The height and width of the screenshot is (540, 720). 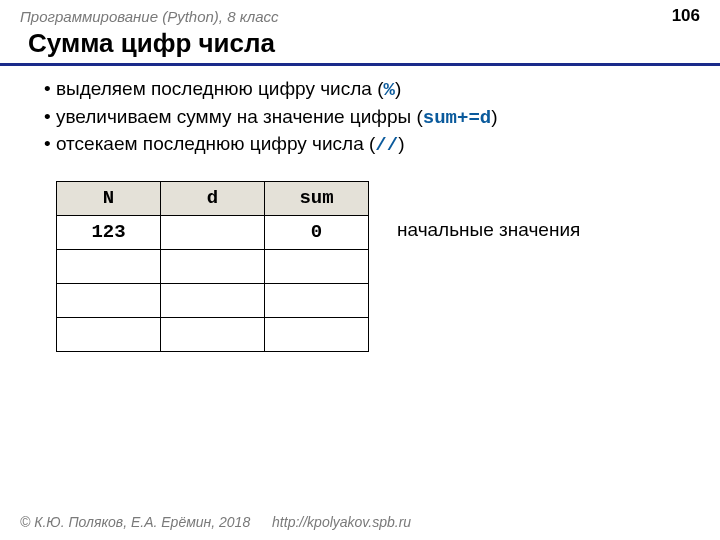 I want to click on trace-table: N d sum 123 0, so click(x=212, y=266).